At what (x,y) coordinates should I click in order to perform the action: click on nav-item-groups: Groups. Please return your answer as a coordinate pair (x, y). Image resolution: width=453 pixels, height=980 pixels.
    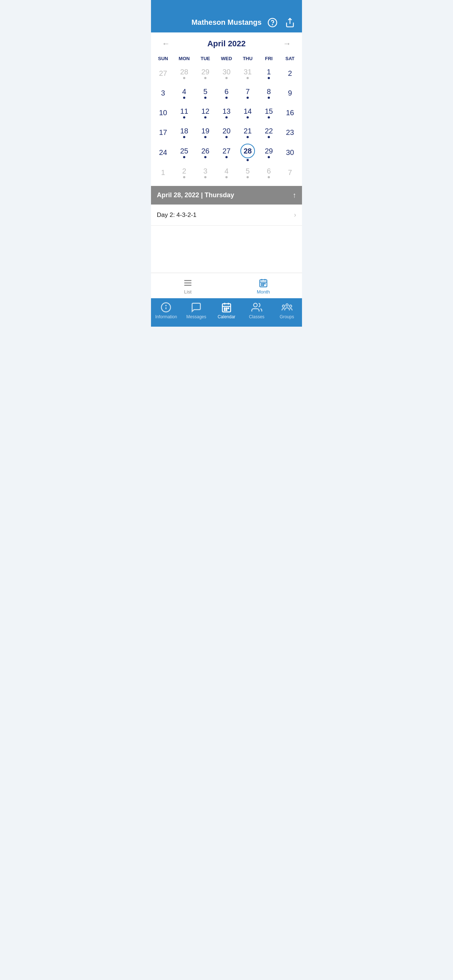
    Looking at the image, I should click on (287, 311).